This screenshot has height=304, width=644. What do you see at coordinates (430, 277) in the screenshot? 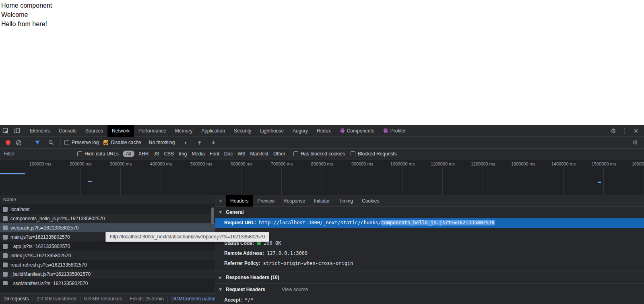
I see `response-headers-section-header: ▶ Response Headers (10)` at bounding box center [430, 277].